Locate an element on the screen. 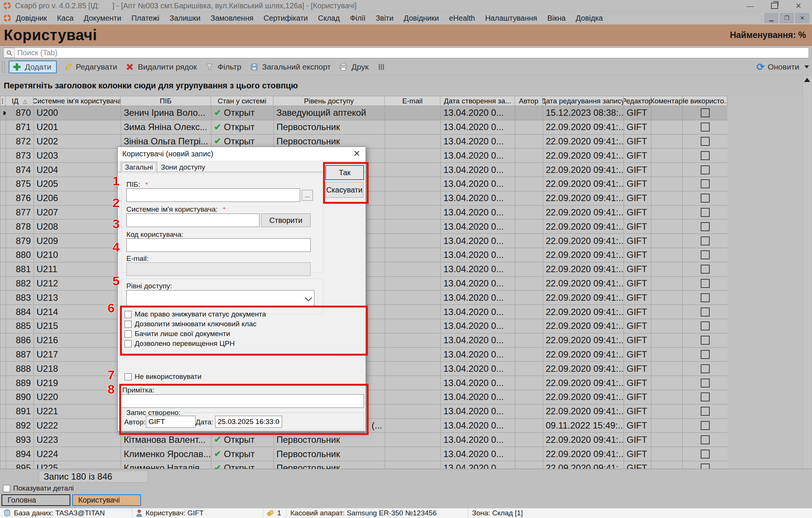 The height and width of the screenshot is (518, 812). column-header-10: Коментар is located at coordinates (666, 101).